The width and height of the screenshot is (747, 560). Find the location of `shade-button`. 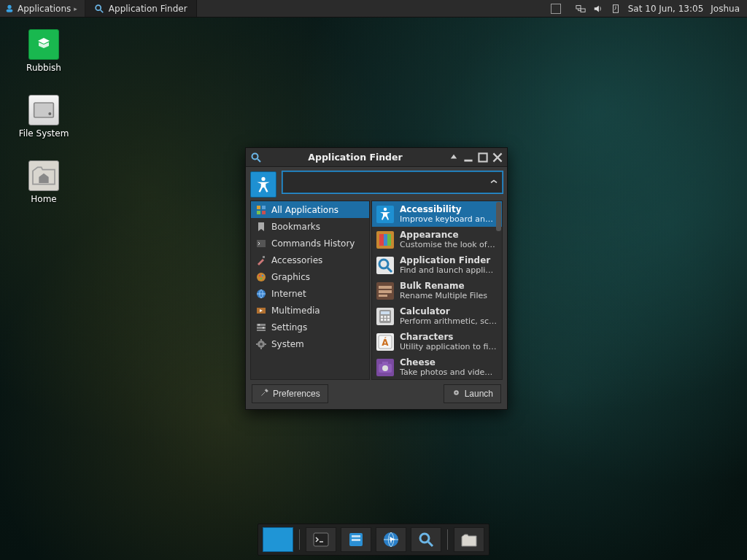

shade-button is located at coordinates (454, 158).